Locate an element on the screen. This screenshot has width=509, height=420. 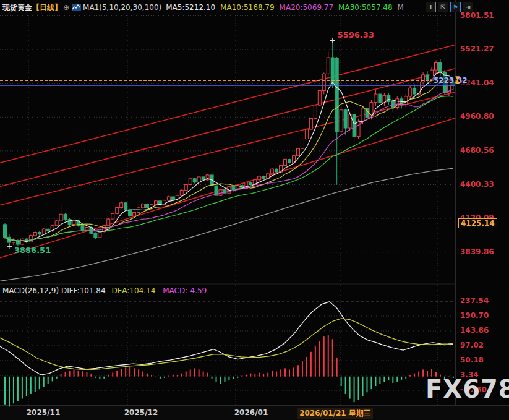
ma30-value: MA30:5057.48 is located at coordinates (366, 7).